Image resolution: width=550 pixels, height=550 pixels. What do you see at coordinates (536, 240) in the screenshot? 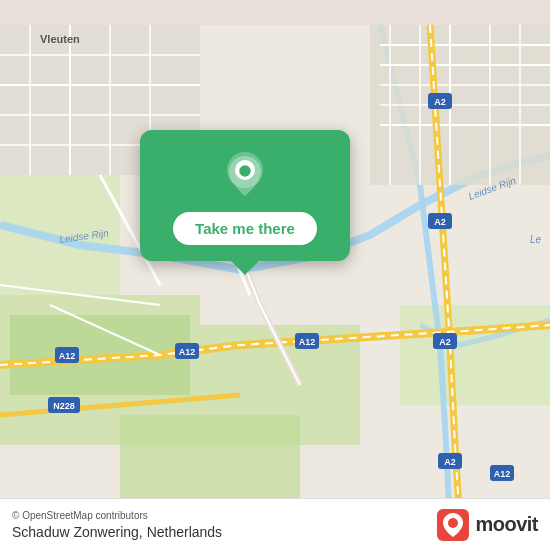
I see `svg-text: Le` at bounding box center [536, 240].